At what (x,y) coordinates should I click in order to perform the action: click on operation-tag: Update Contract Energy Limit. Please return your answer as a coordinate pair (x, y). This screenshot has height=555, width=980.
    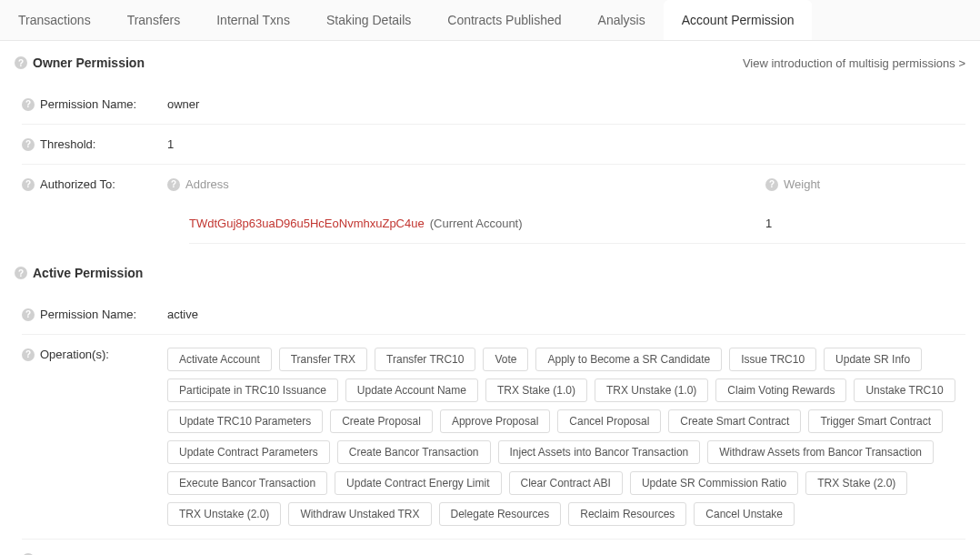
    Looking at the image, I should click on (418, 483).